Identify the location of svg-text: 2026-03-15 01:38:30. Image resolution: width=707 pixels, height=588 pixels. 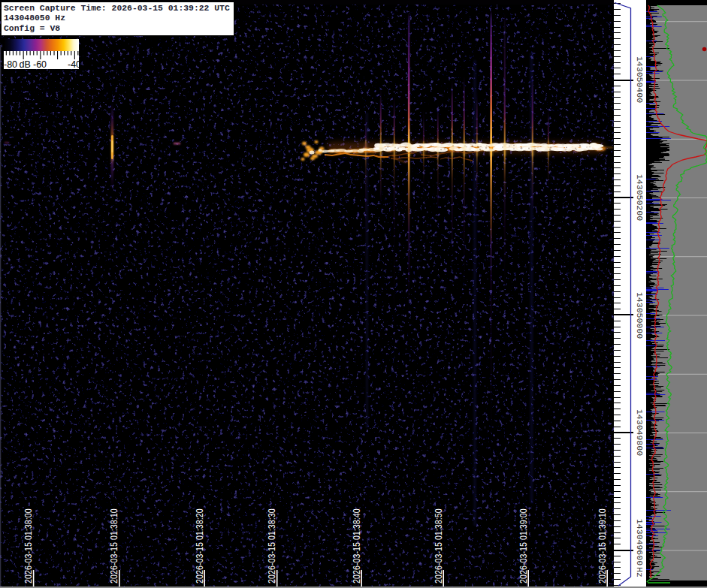
(271, 546).